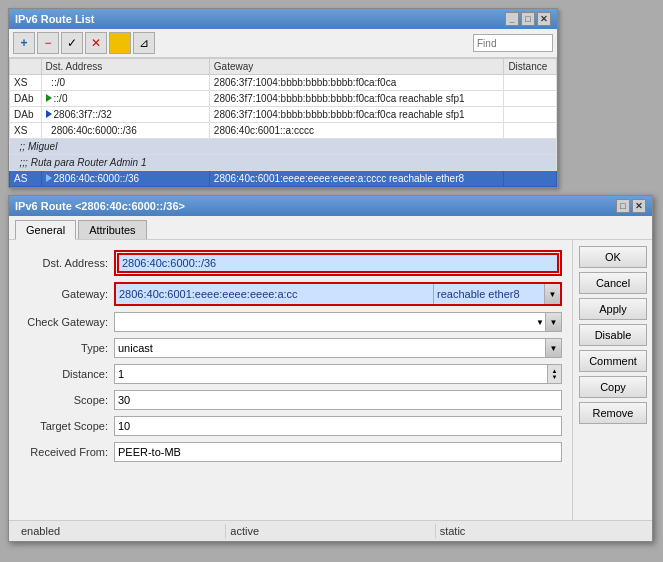 The image size is (663, 562). Describe the element at coordinates (338, 294) in the screenshot. I see `gateway-wrapper: ▼` at that location.